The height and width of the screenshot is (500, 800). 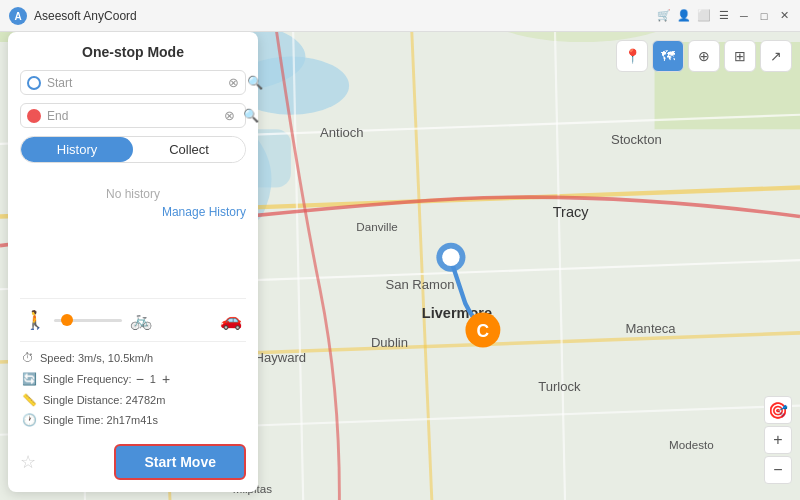 I want to click on user-icon: 👤, so click(x=684, y=16).